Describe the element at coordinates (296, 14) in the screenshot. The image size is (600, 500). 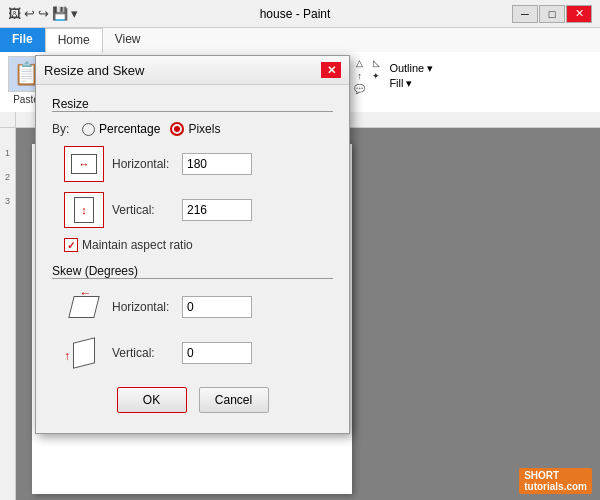
I see `window-title: house - Paint` at that location.